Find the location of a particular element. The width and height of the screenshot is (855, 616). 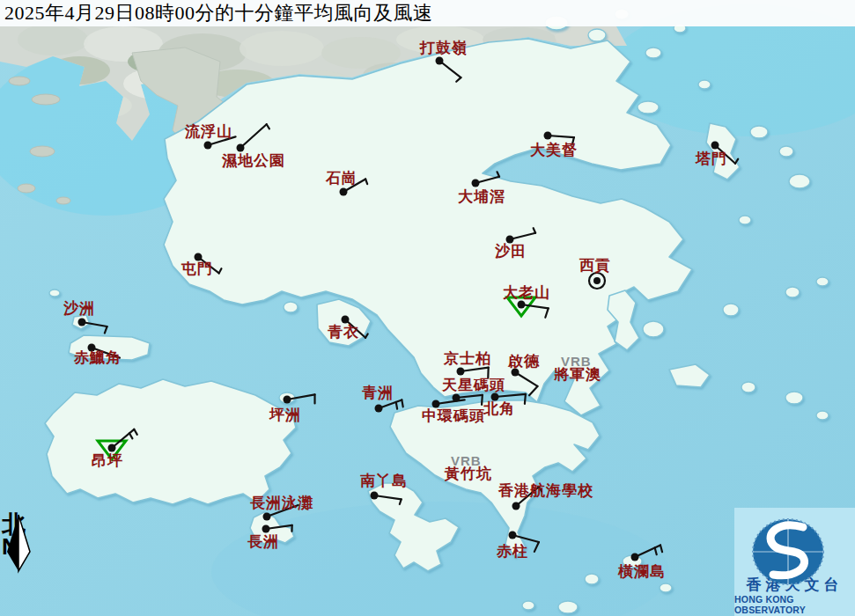

station-label: 將軍澳 is located at coordinates (578, 375).